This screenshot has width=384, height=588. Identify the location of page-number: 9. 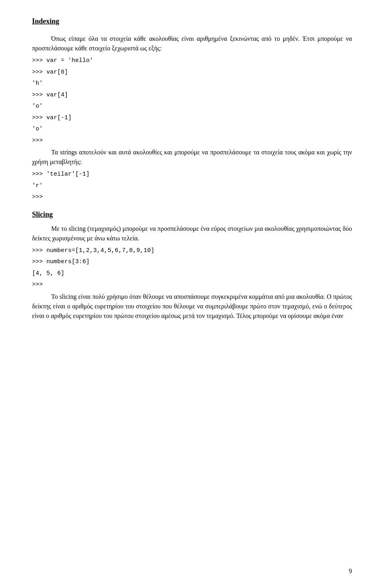
(350, 571).